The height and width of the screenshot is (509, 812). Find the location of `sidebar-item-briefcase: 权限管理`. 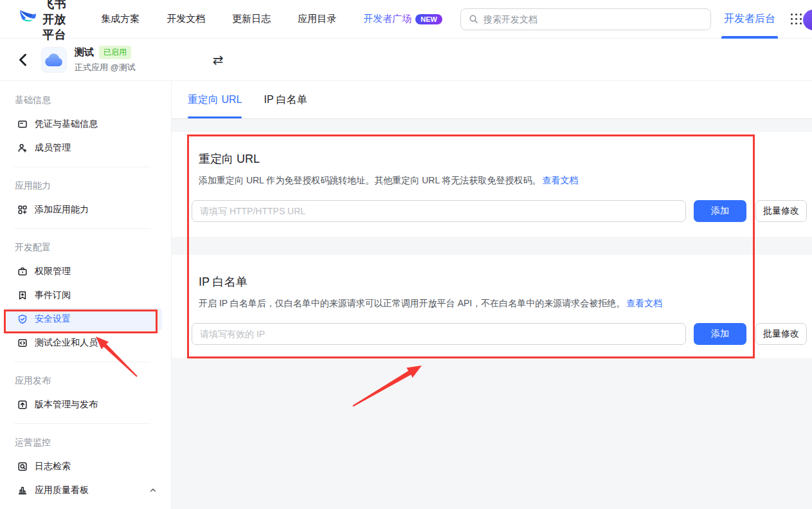

sidebar-item-briefcase: 权限管理 is located at coordinates (84, 272).